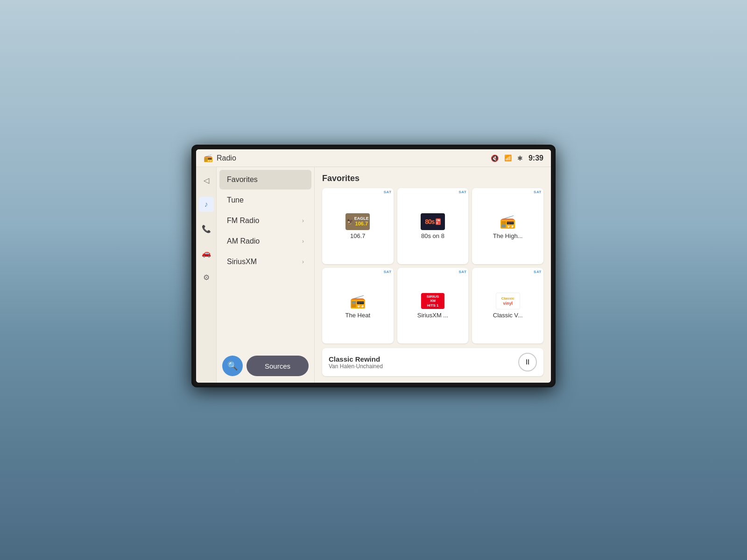  Describe the element at coordinates (374, 158) in the screenshot. I see `header-bar: 📻 Radio 🔇 📶 ✱ 9:39` at that location.